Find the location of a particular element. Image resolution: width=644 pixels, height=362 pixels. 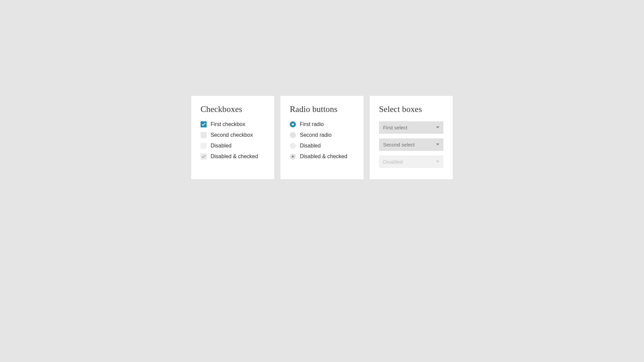

checkbox-label: Disabled & checked is located at coordinates (234, 157).